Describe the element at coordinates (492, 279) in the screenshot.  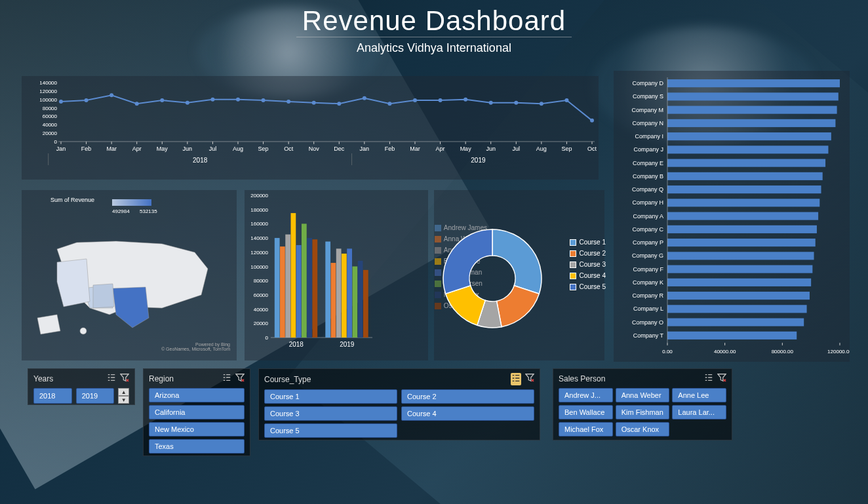
I see `donut-chart` at that location.